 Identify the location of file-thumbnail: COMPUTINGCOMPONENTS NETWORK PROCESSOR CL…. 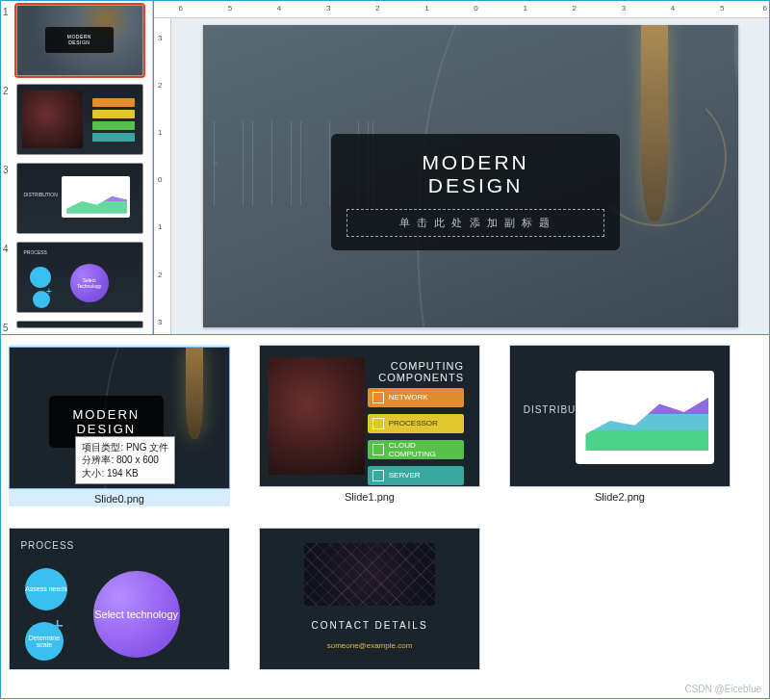
(370, 416).